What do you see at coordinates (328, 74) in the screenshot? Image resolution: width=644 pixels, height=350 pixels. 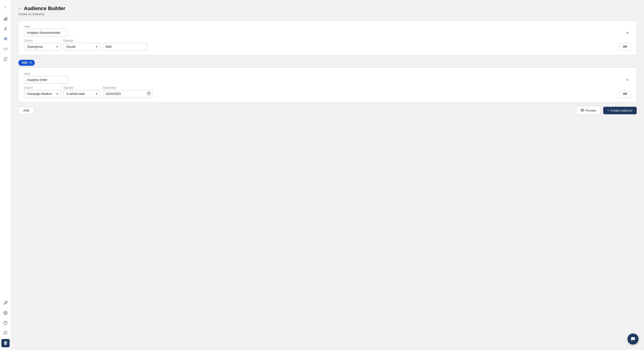 I see `table-label-2: Table` at bounding box center [328, 74].